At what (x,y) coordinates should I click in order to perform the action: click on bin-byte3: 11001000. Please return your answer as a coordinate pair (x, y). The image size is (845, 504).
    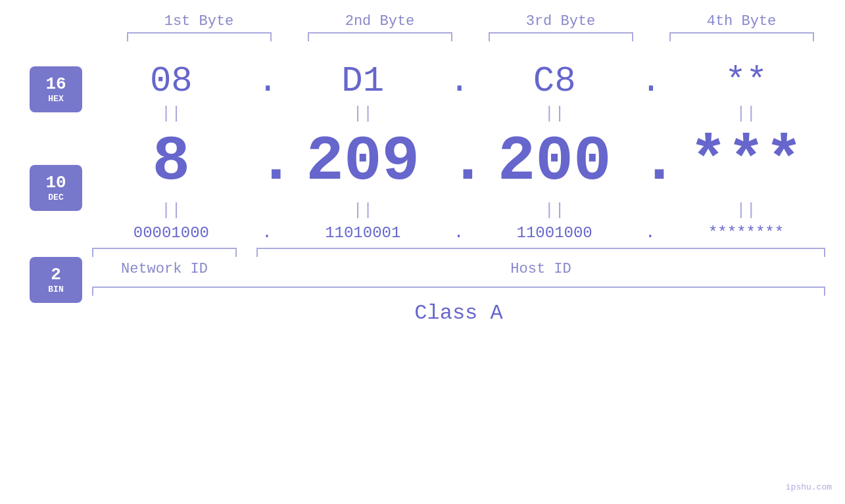
    Looking at the image, I should click on (554, 233).